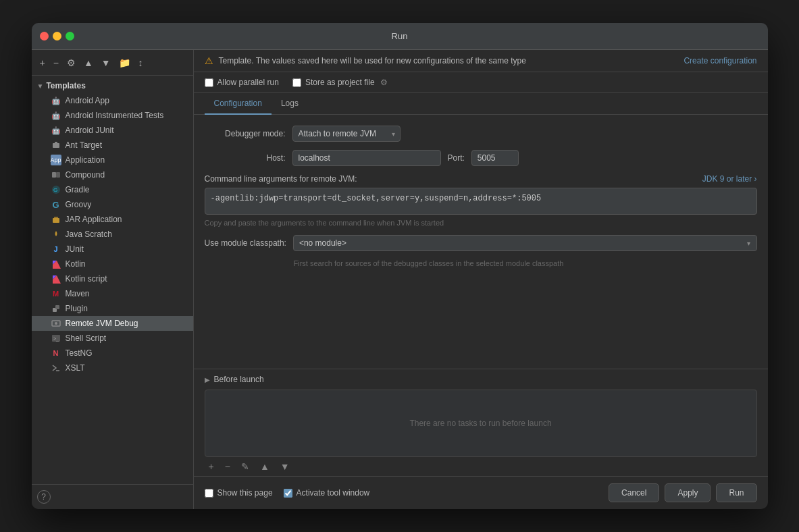  What do you see at coordinates (112, 264) in the screenshot?
I see `sidebar-item-kotlin: Kotlin` at bounding box center [112, 264].